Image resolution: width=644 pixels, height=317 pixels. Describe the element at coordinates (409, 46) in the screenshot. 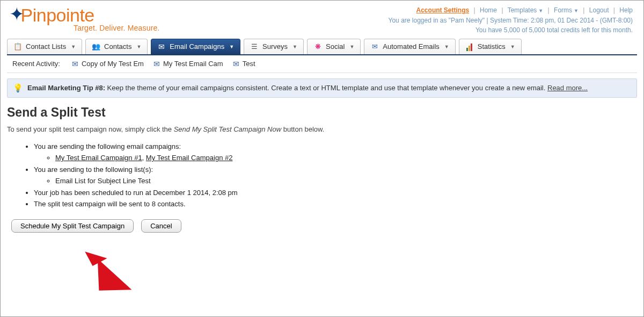

I see `tab-automated-emails: ✉ Automated Emails ▼` at that location.